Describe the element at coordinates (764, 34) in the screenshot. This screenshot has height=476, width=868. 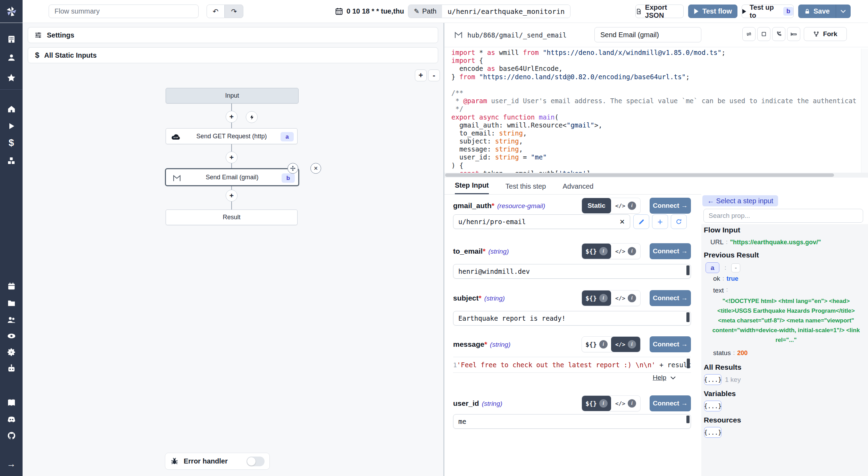
I see `early-stop-button` at that location.